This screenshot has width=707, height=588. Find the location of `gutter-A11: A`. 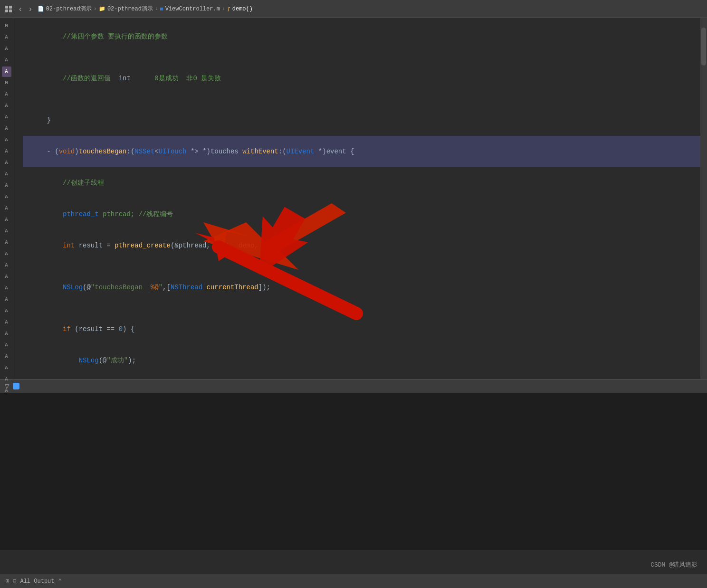

gutter-A11: A is located at coordinates (7, 163).